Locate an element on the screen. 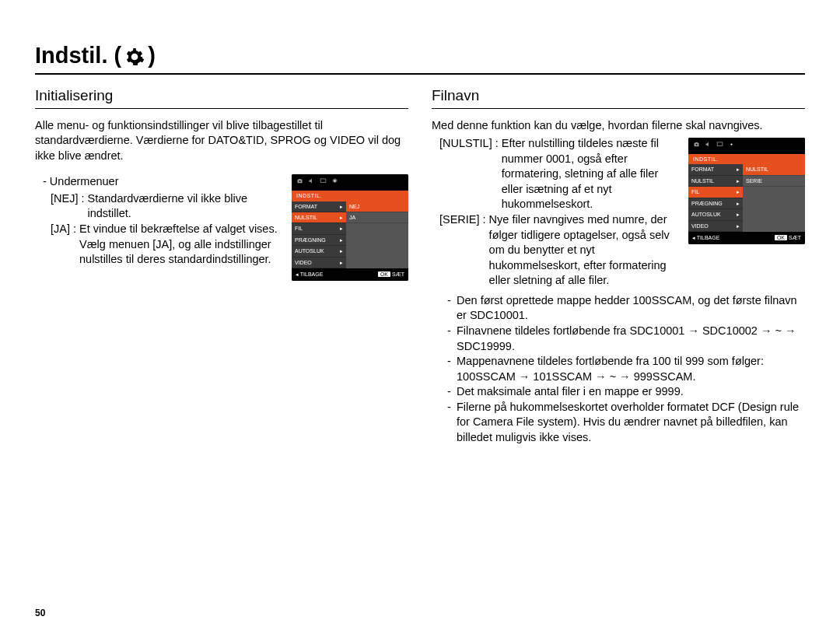  list-item: -Filnavnene tildeles fortløbende fra SDC… is located at coordinates (626, 339).